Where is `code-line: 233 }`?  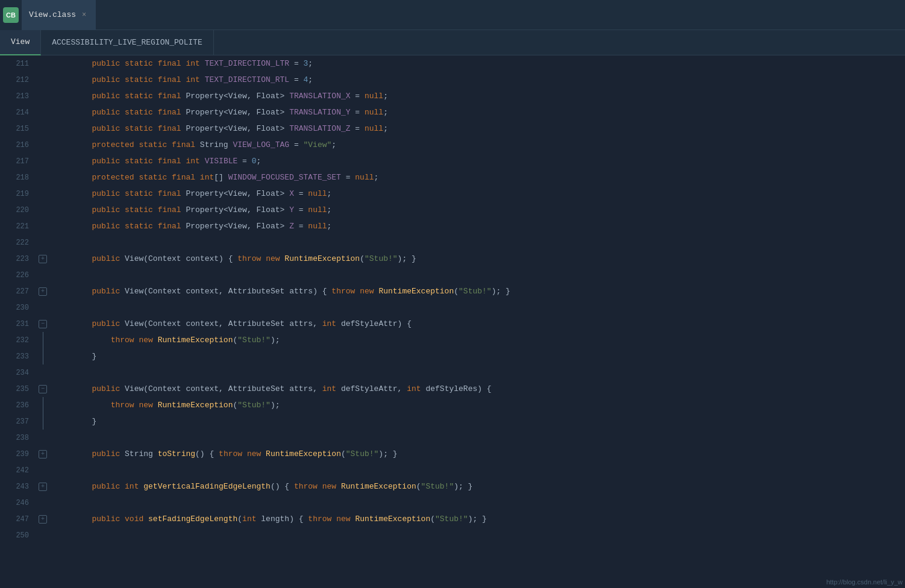 code-line: 233 } is located at coordinates (452, 357).